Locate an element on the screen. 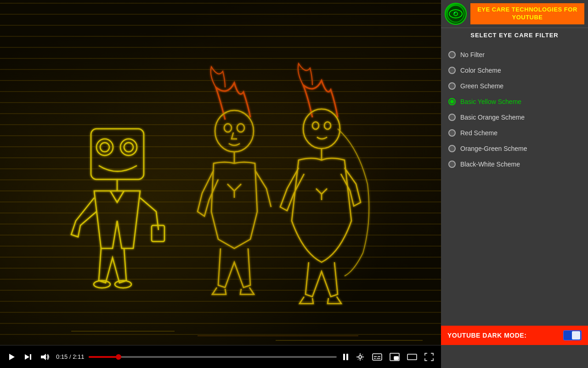 The image size is (588, 368). settings-button is located at coordinates (360, 357).